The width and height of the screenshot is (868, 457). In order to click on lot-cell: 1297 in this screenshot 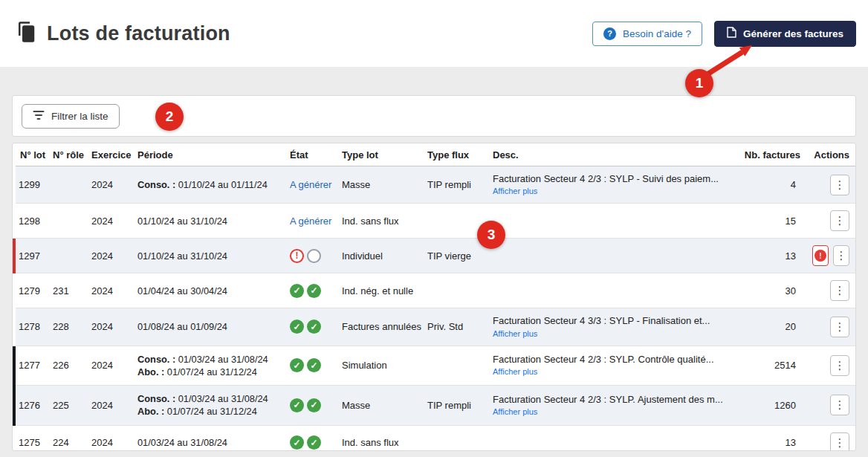, I will do `click(30, 256)`.